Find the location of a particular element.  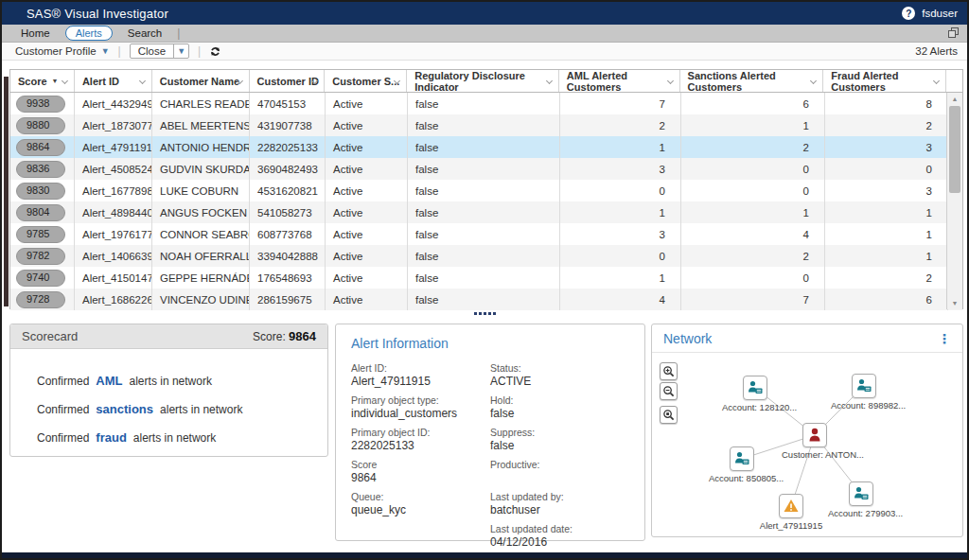

cell-customer-name: GUDVIN SKURDAL is located at coordinates (201, 168).